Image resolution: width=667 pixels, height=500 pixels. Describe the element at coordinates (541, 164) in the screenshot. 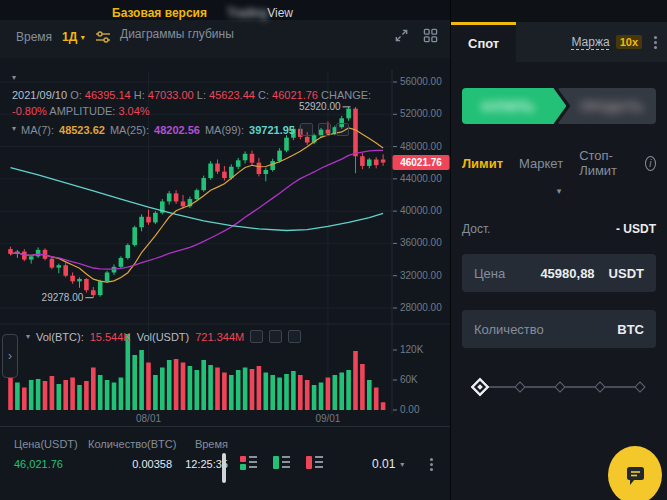

I see `tab-market: Маркет` at that location.